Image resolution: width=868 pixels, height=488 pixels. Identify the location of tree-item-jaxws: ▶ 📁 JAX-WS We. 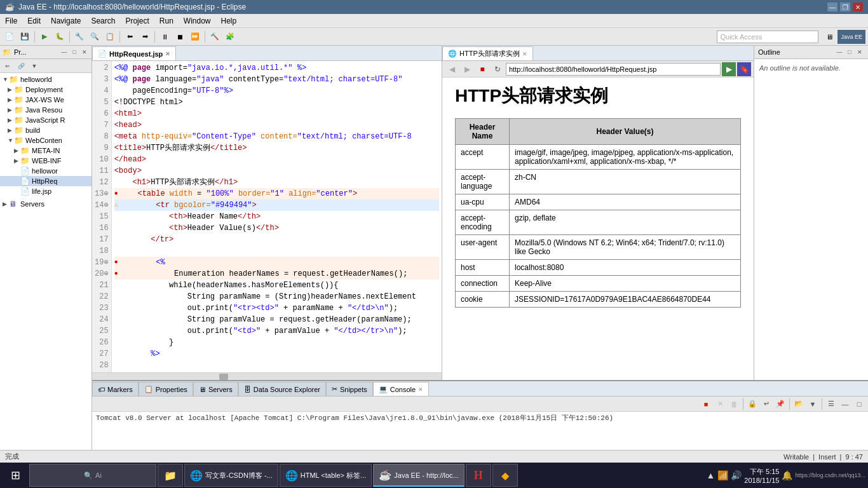
(46, 100).